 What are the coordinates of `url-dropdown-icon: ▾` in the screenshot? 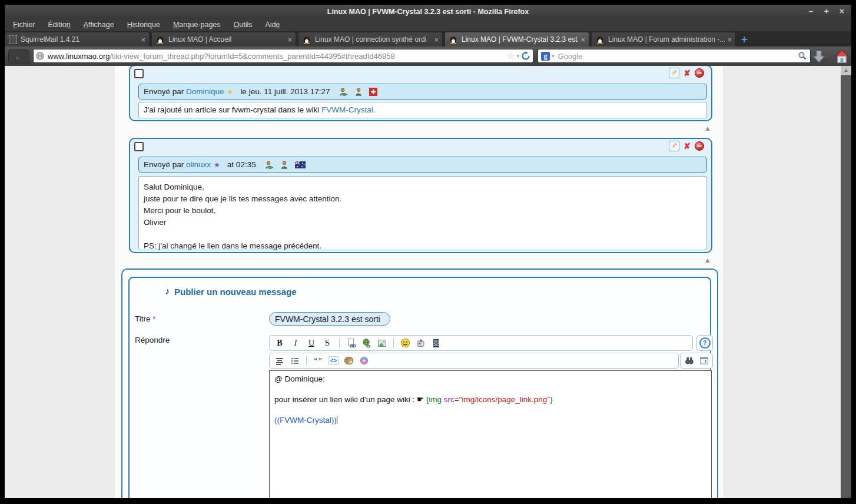 It's located at (518, 56).